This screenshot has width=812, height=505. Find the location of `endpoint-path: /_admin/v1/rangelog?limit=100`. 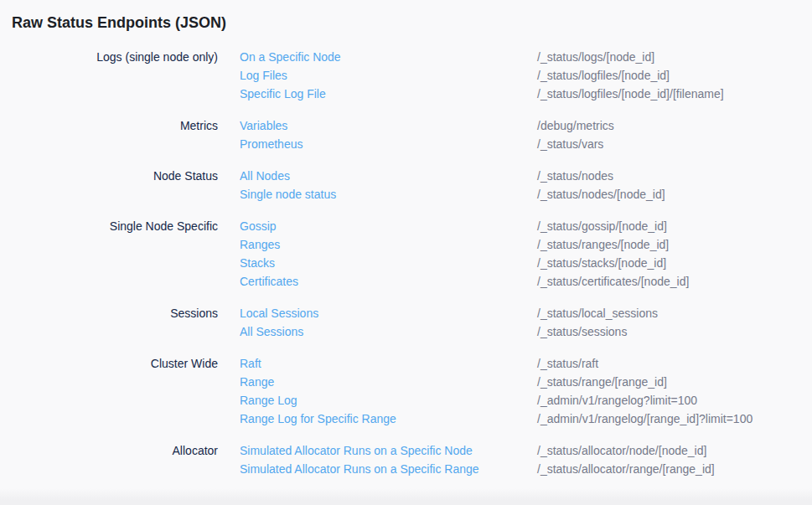

endpoint-path: /_admin/v1/rangelog?limit=100 is located at coordinates (675, 400).